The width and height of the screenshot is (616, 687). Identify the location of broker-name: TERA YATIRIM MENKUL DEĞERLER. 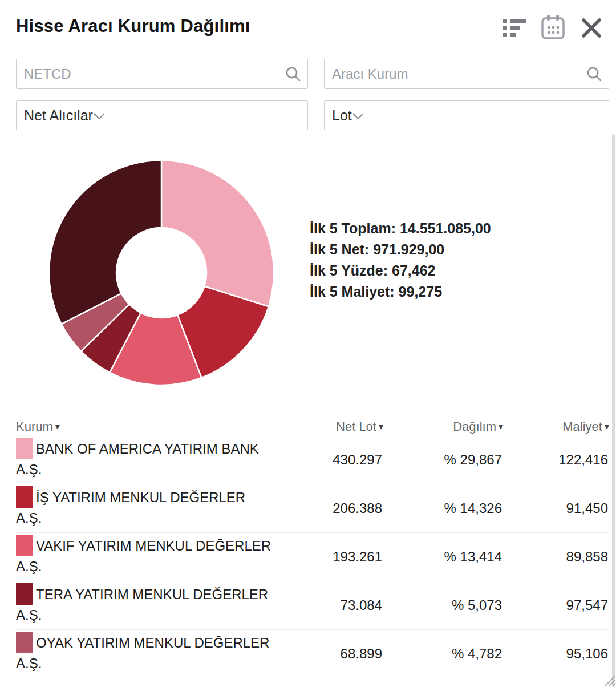
(152, 595).